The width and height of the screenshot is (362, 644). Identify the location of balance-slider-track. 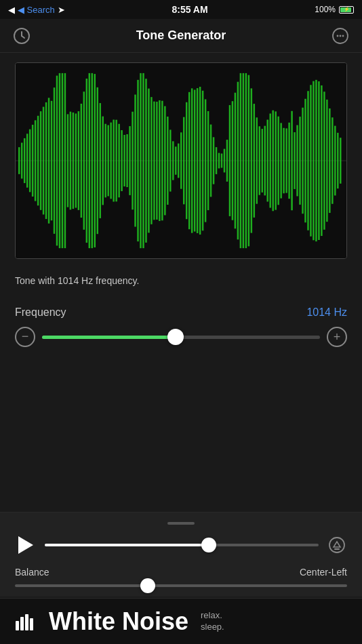
(181, 586).